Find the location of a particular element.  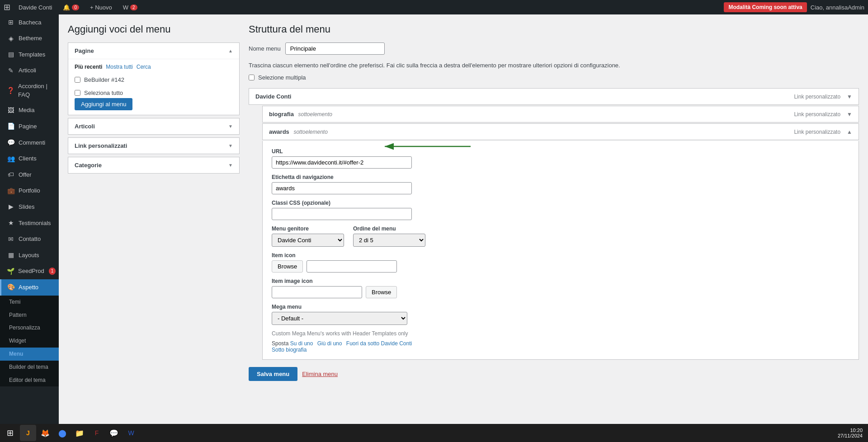

biografia-toggle: ▼ is located at coordinates (849, 114).